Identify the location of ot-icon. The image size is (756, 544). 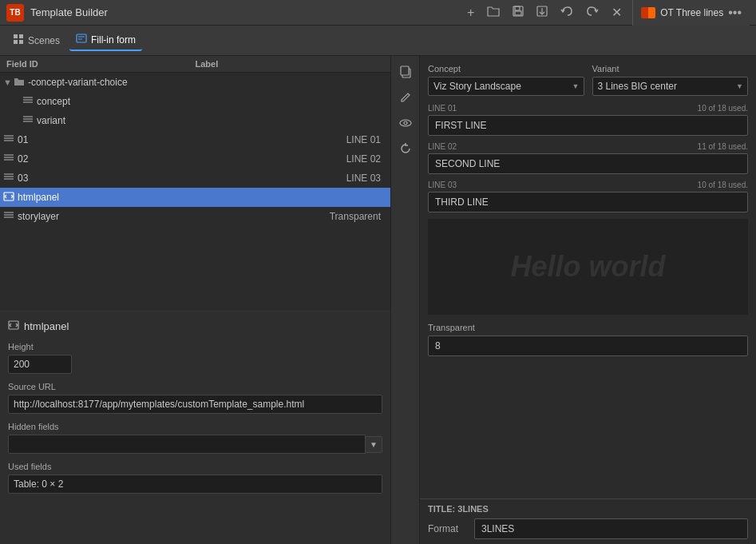
(648, 13).